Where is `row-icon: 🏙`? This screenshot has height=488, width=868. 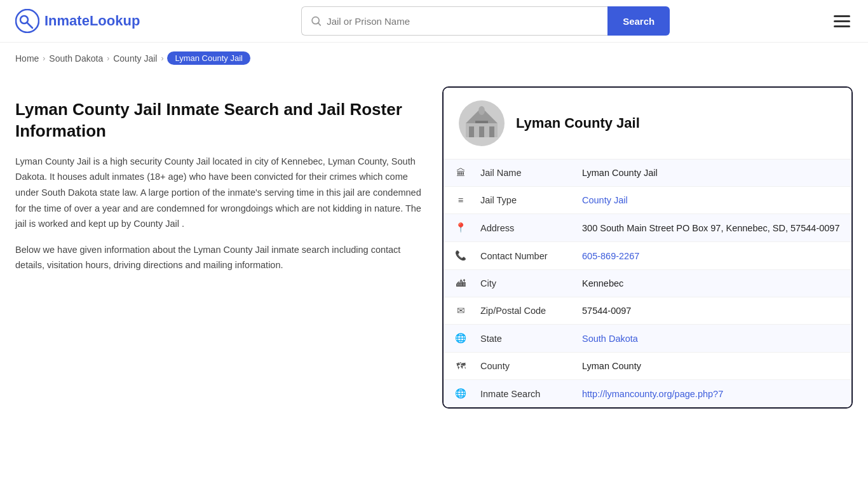
row-icon: 🏙 is located at coordinates (456, 283).